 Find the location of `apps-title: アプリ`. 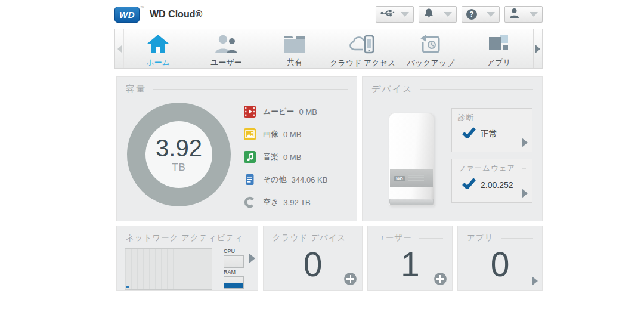

apps-title: アプリ is located at coordinates (480, 238).